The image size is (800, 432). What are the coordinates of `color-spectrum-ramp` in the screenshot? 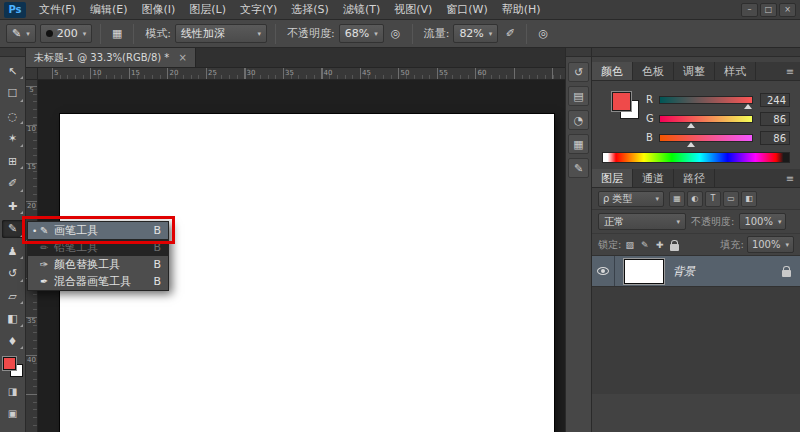 It's located at (696, 158).